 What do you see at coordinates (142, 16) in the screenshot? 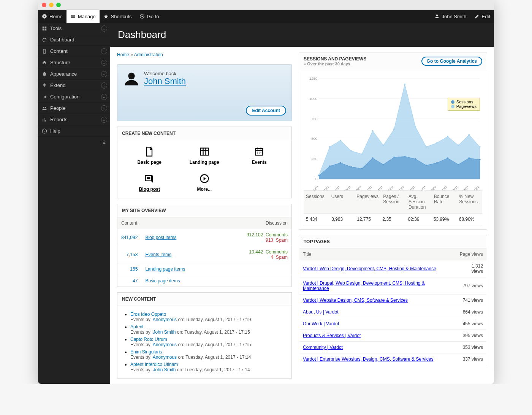
I see `target-icon` at bounding box center [142, 16].